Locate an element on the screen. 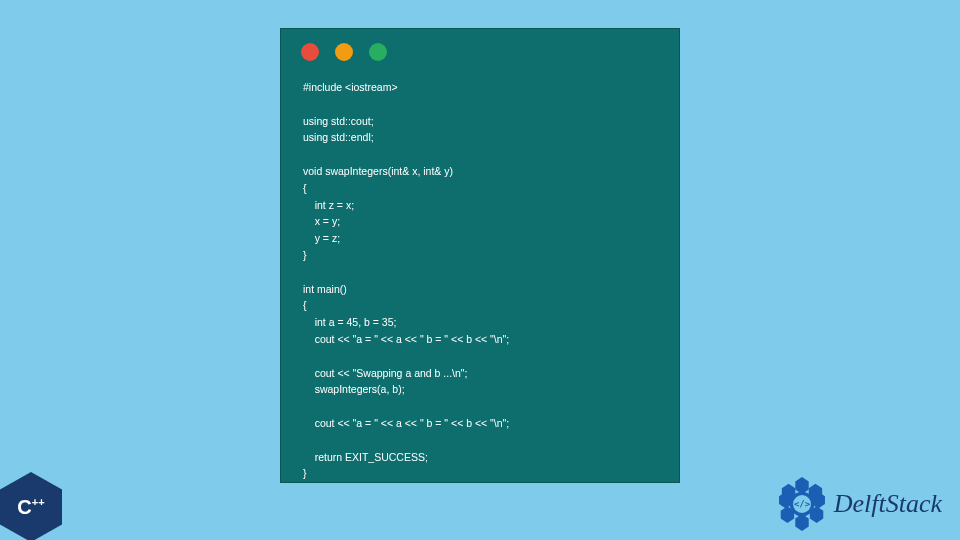 This screenshot has height=540, width=960. close-icon is located at coordinates (310, 52).